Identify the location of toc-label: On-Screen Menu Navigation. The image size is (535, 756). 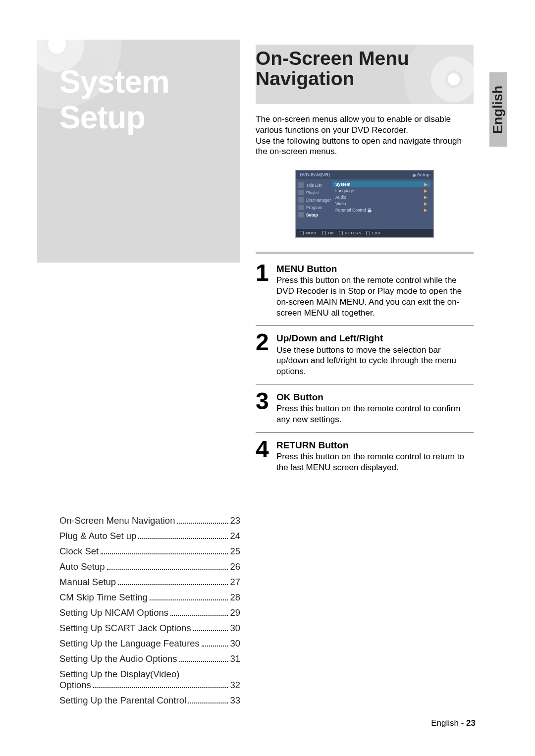
(117, 521).